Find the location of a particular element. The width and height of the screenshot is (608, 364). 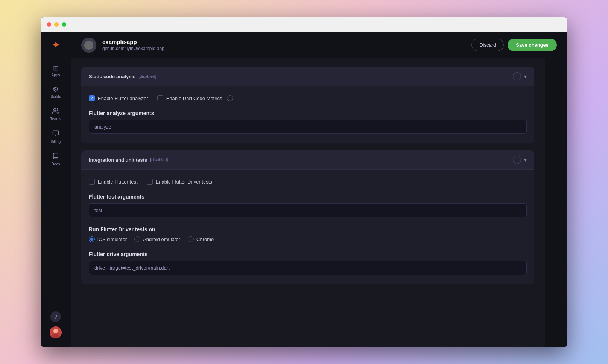

dart-code-metrics-label: Enable Dart Code Metrics is located at coordinates (194, 99).